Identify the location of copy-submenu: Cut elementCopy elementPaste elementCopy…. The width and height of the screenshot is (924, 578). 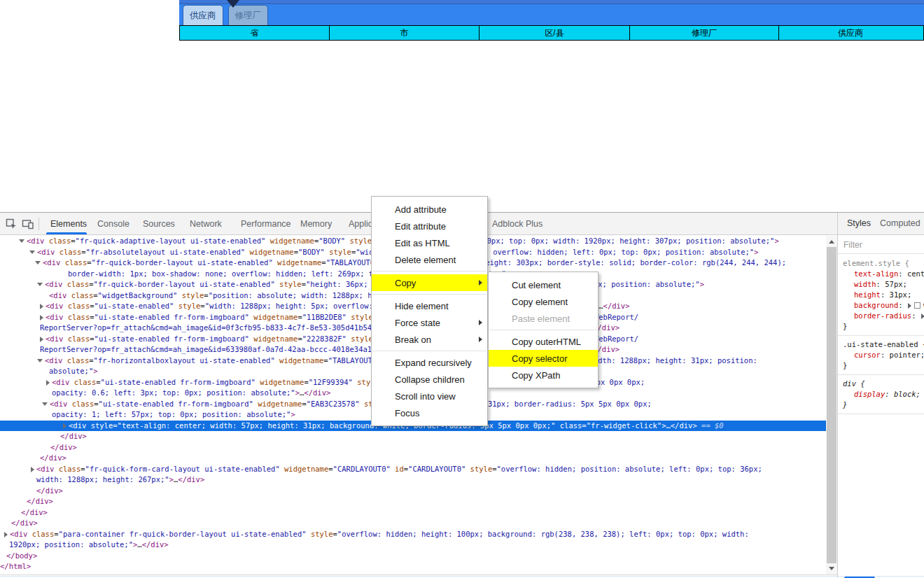
(543, 330).